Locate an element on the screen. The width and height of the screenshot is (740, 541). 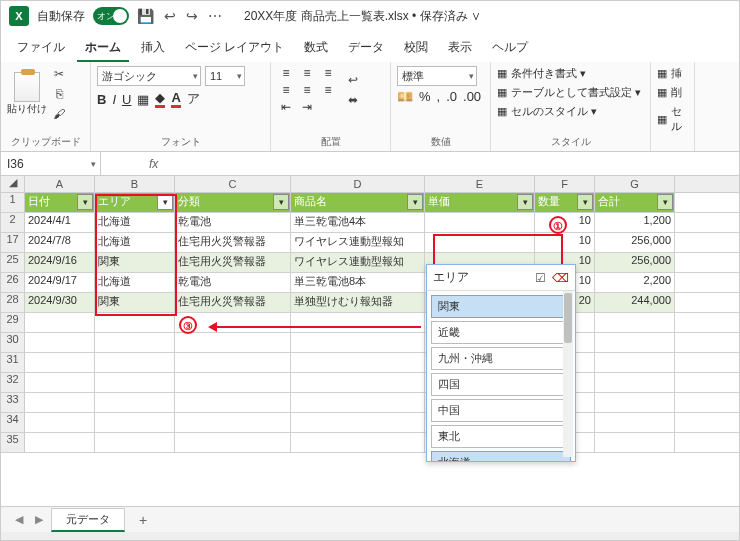
menu-home: ホーム is located at coordinates (103, 48).